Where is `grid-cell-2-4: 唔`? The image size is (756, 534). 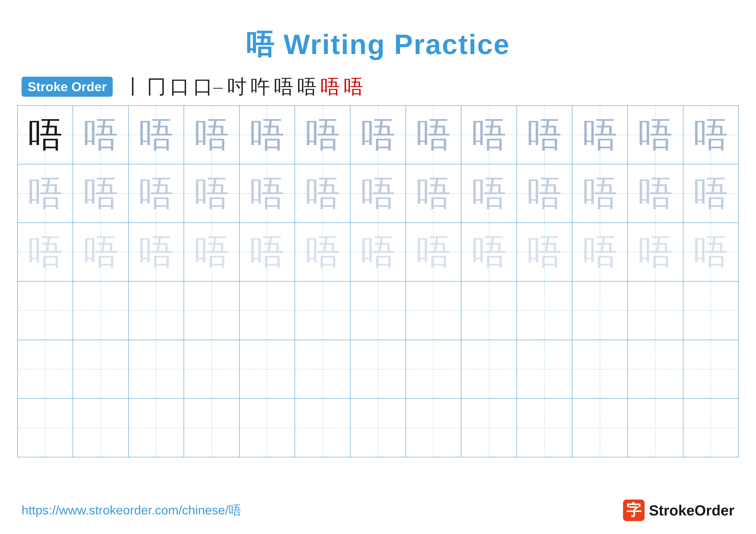
grid-cell-2-4: 唔 is located at coordinates (212, 193).